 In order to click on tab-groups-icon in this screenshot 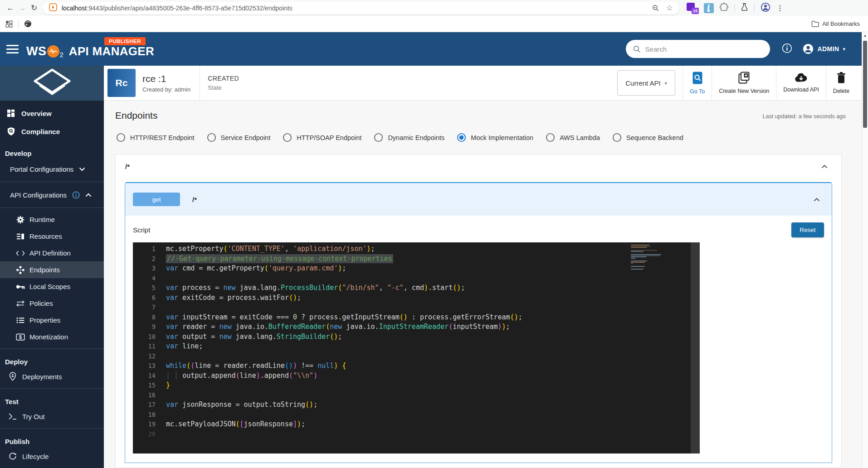, I will do `click(9, 24)`.